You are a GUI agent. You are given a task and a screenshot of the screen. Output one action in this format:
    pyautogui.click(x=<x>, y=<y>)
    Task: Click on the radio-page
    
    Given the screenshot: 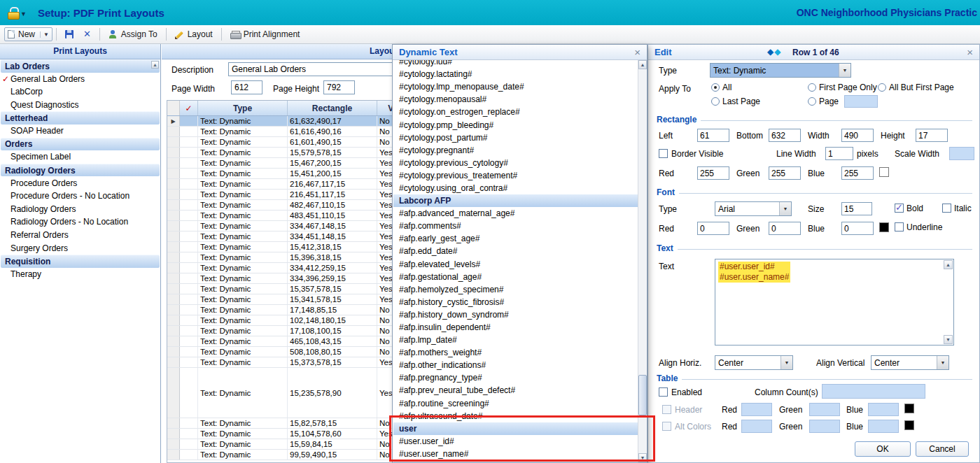 What is the action you would take?
    pyautogui.click(x=812, y=101)
    